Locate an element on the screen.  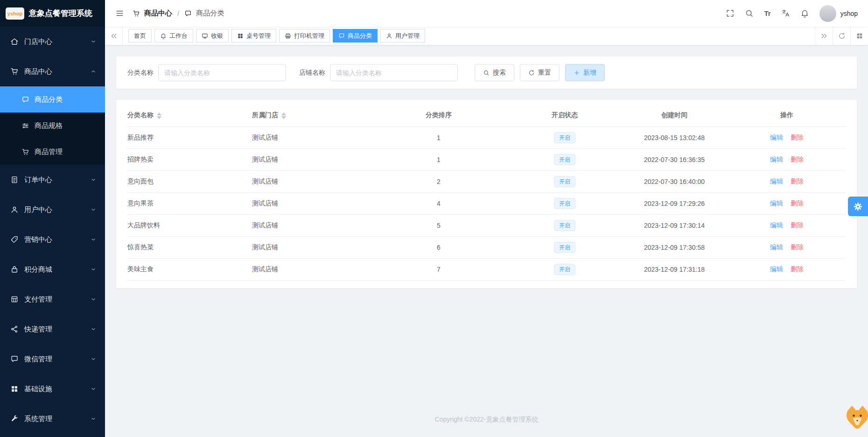
app-logo: yshop 意象点餐管理系统 is located at coordinates (52, 13).